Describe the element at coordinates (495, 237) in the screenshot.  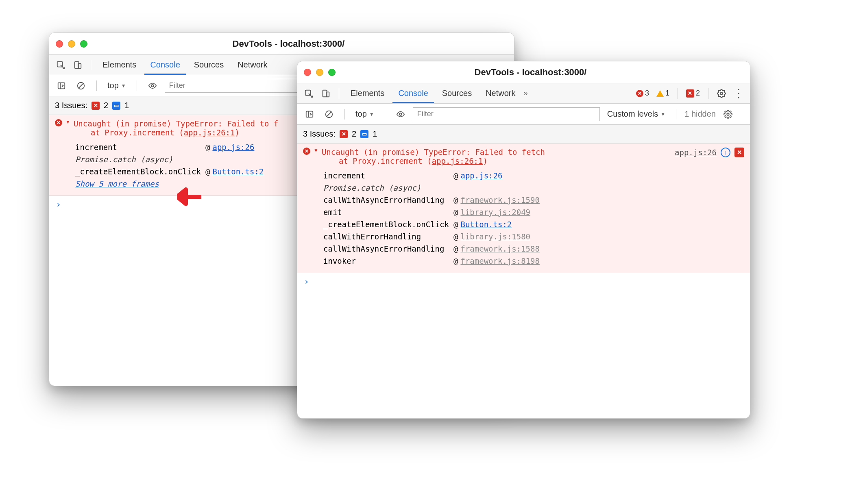
I see `frame-source-link: library.js:1580` at that location.